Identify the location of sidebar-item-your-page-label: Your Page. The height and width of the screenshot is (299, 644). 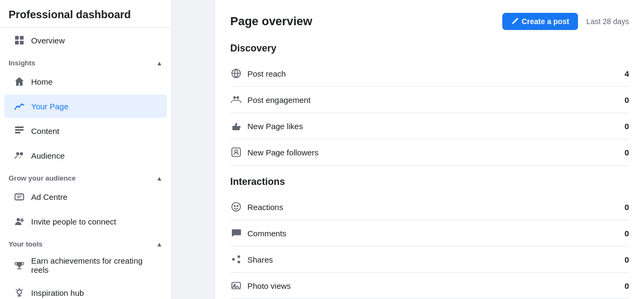
(50, 106).